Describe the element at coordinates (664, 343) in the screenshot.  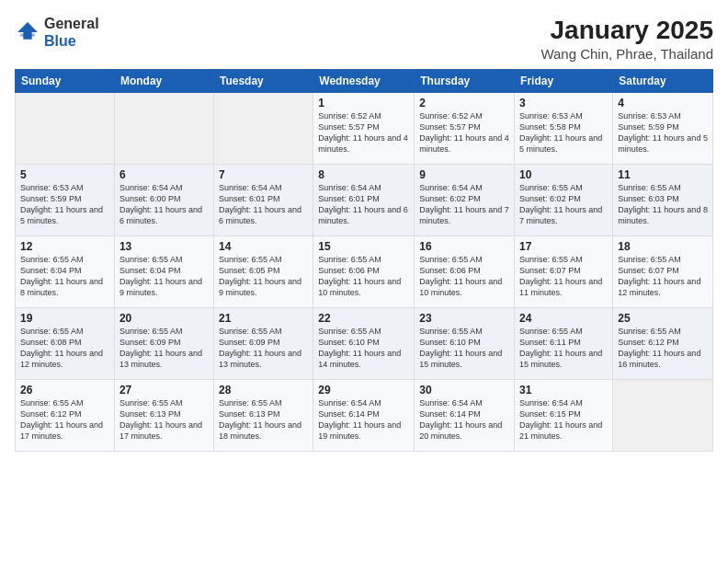
I see `calendar-cell: 25 Sunrise: 6:55 AMSunset: 6:12 PMDaylig…` at that location.